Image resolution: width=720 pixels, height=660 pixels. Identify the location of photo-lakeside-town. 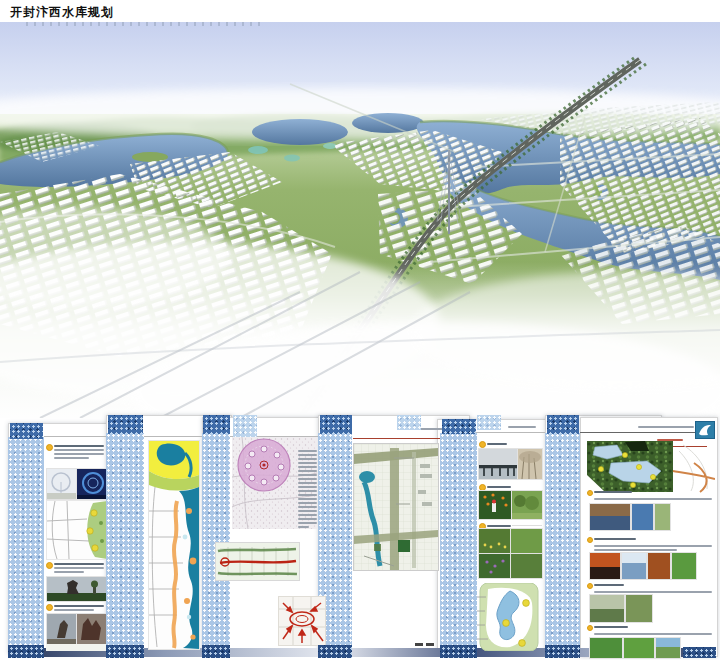
(607, 608).